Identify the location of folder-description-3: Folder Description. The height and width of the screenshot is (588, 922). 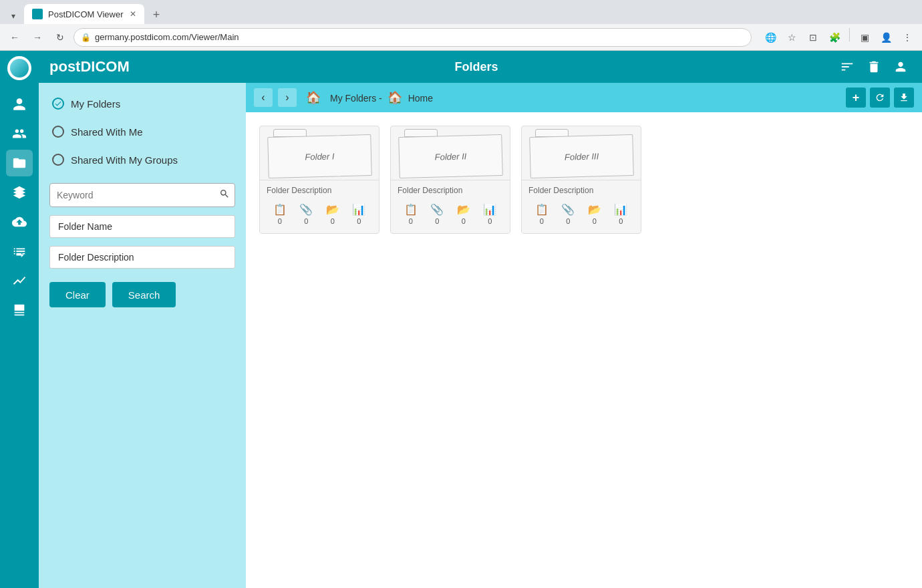
(581, 190).